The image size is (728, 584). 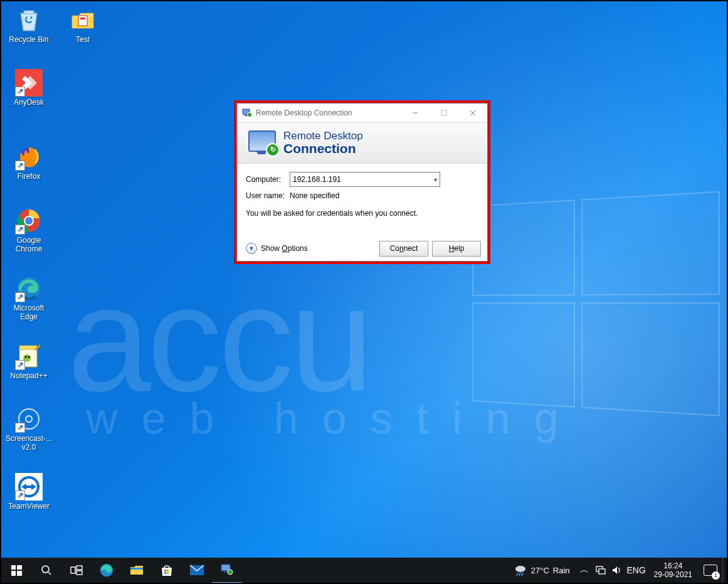 What do you see at coordinates (137, 570) in the screenshot?
I see `taskbar-app-explorer` at bounding box center [137, 570].